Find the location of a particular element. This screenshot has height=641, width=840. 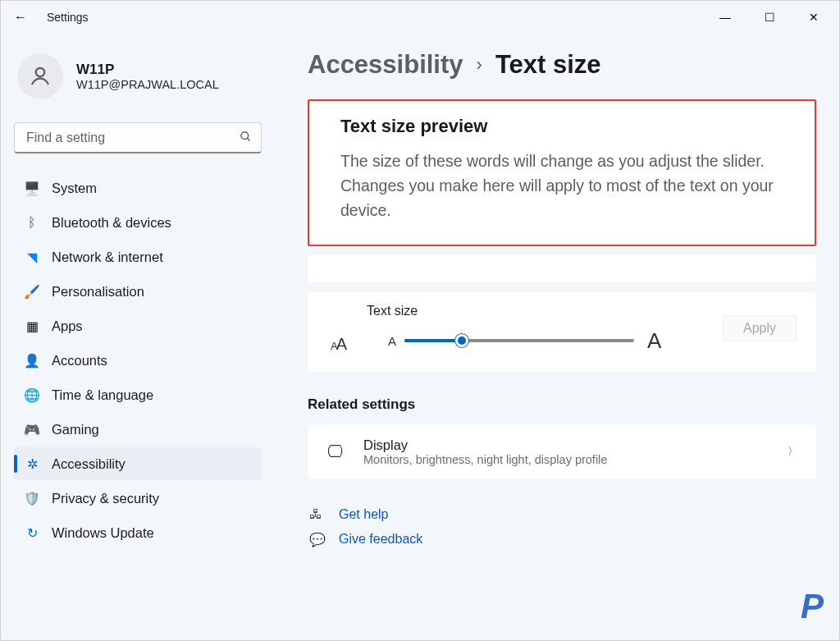

preview-title: Text size preview is located at coordinates (568, 126).